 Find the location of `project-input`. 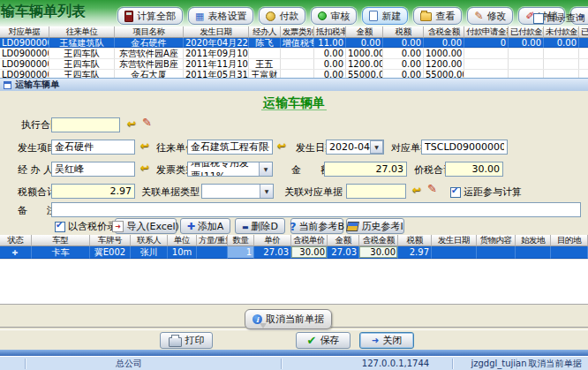

project-input is located at coordinates (94, 147).